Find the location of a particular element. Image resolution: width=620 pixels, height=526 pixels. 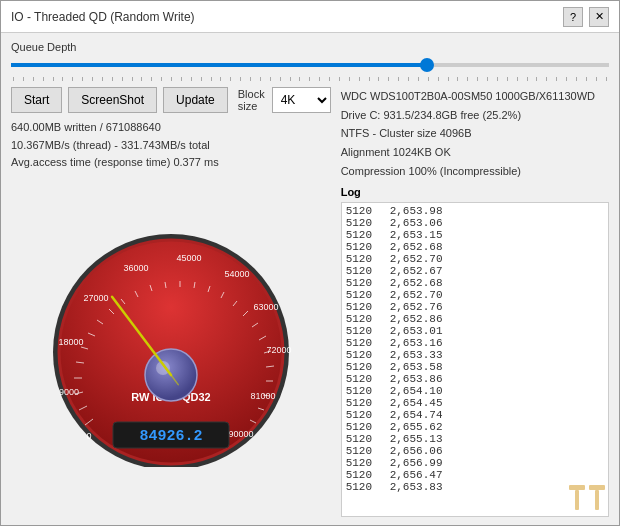

log-row: 51202,656.06 is located at coordinates (475, 451).